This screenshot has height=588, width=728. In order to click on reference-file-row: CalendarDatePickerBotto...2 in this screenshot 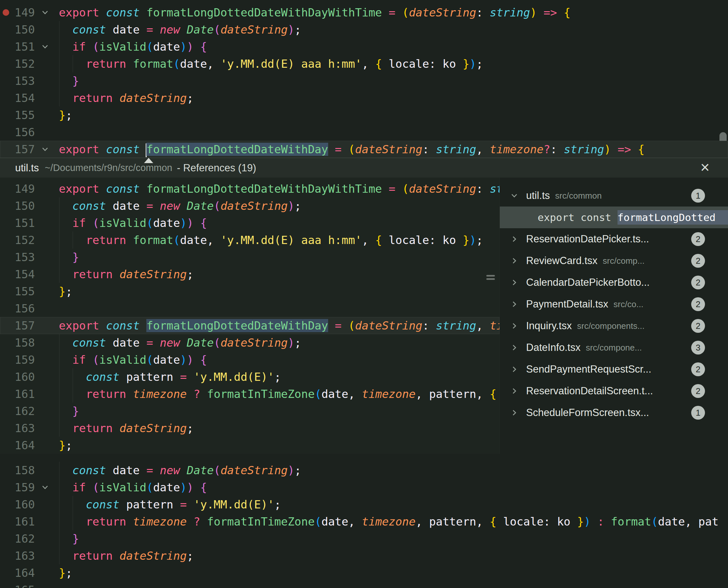, I will do `click(614, 282)`.